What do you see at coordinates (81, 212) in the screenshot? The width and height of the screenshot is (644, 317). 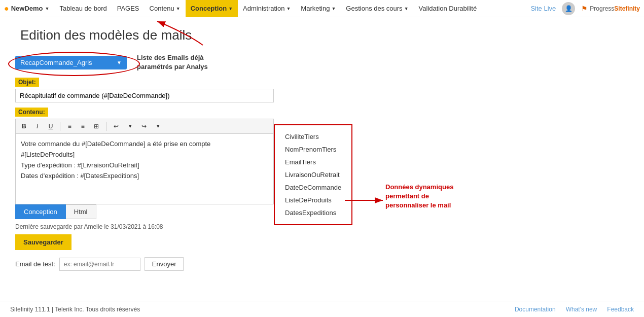 I see `tab-html: Html` at bounding box center [81, 212].